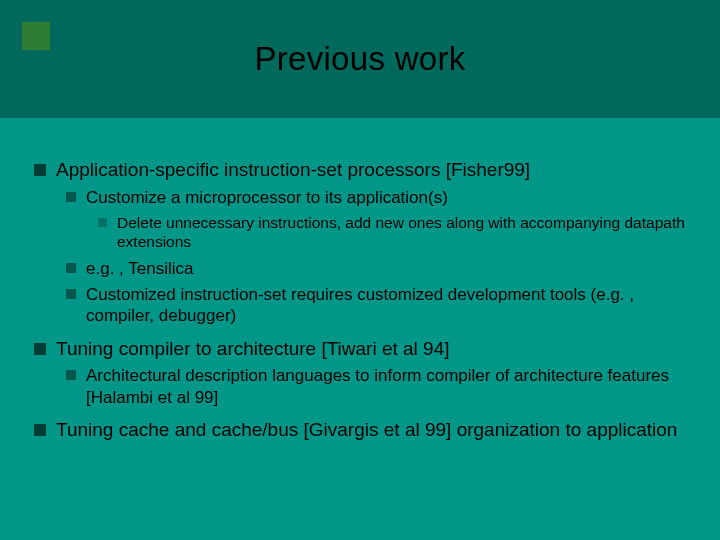 The image size is (720, 540). I want to click on bullet-level2: Customize a microprocessor to its applic…, so click(360, 198).